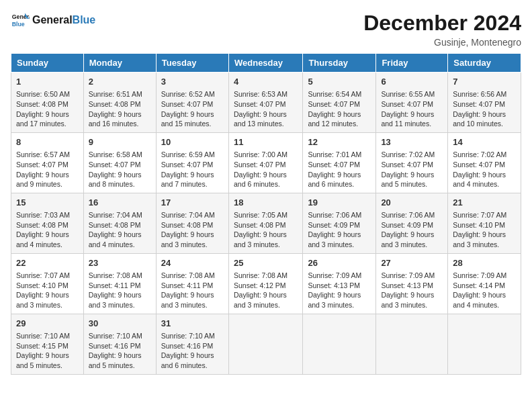 This screenshot has width=532, height=411. I want to click on day-info: Sunrise: 7:01 AM Sunset: 4:07 PM Dayligh…, so click(339, 169).